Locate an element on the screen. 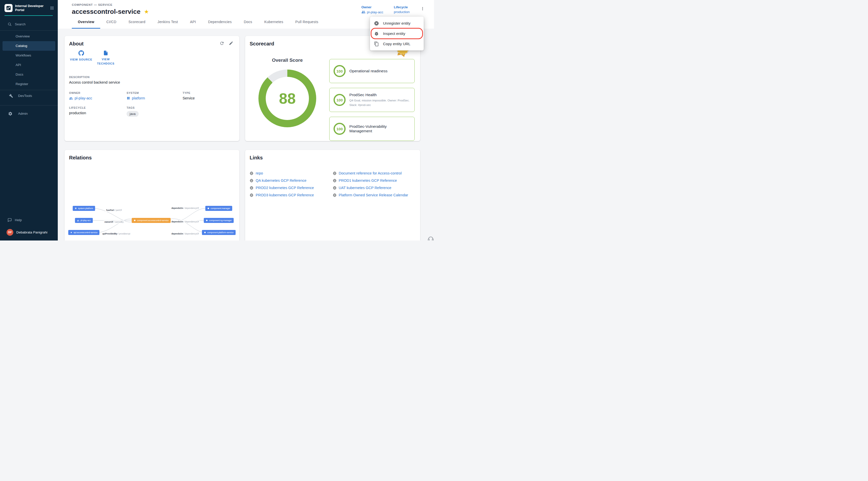 This screenshot has height=481, width=868. graph-node-component-platform-service: component:platform-service is located at coordinates (219, 232).